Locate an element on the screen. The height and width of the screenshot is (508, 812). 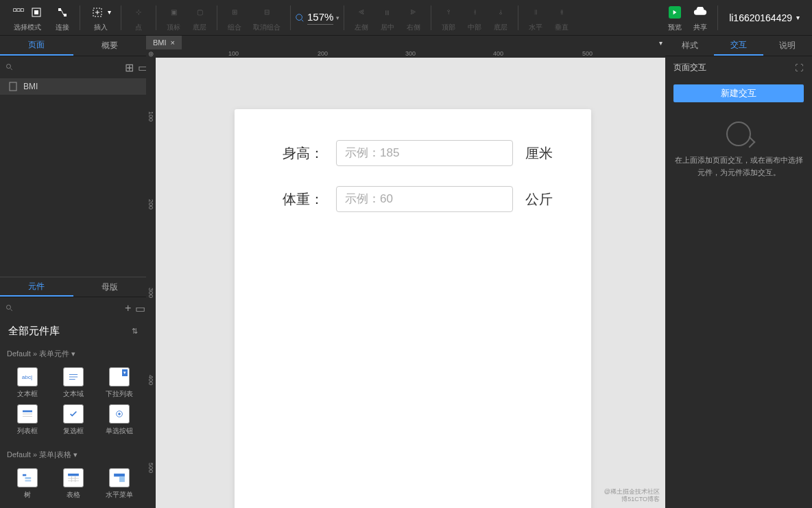
widget-checkbox: 复选框 is located at coordinates (73, 420).